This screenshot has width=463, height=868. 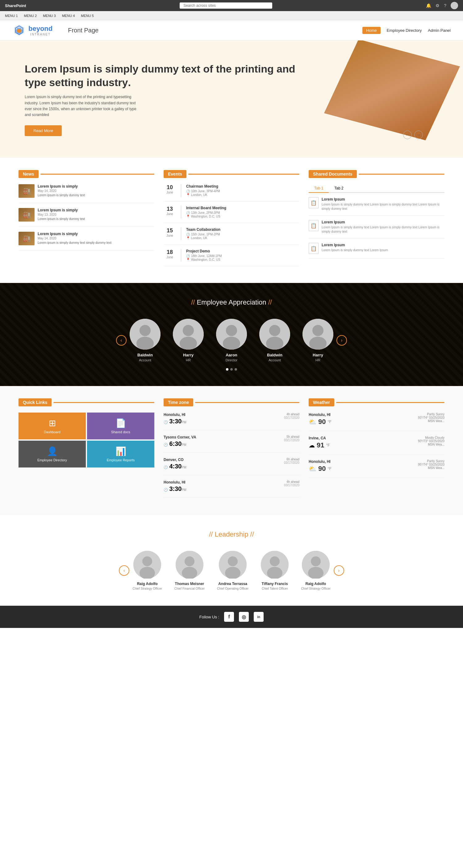 I want to click on event-details-2: Internal Board Meeting 🕐13th June, 2PM-3…, so click(x=243, y=212).